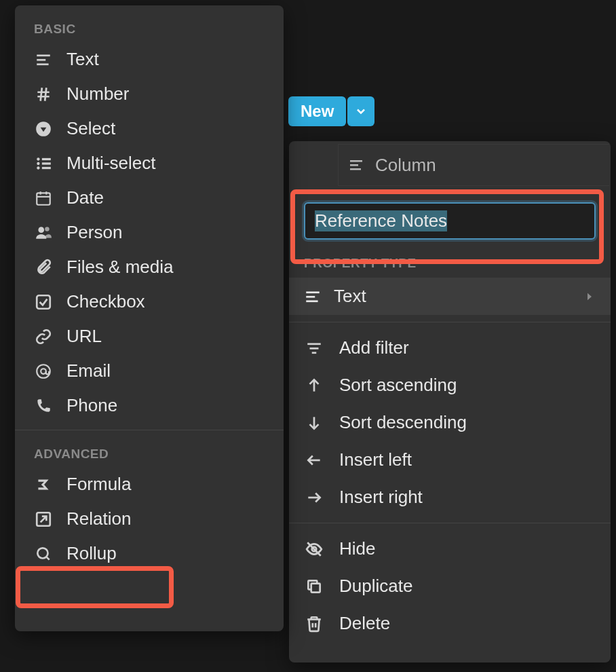 The width and height of the screenshot is (616, 672). What do you see at coordinates (98, 94) in the screenshot?
I see `type-option-label: Number` at bounding box center [98, 94].